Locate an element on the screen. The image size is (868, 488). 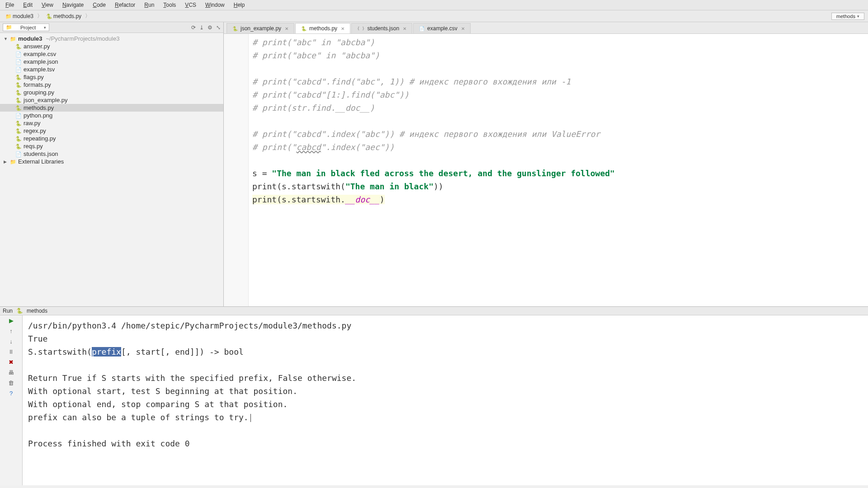
run-config-label: methods is located at coordinates (846, 16).